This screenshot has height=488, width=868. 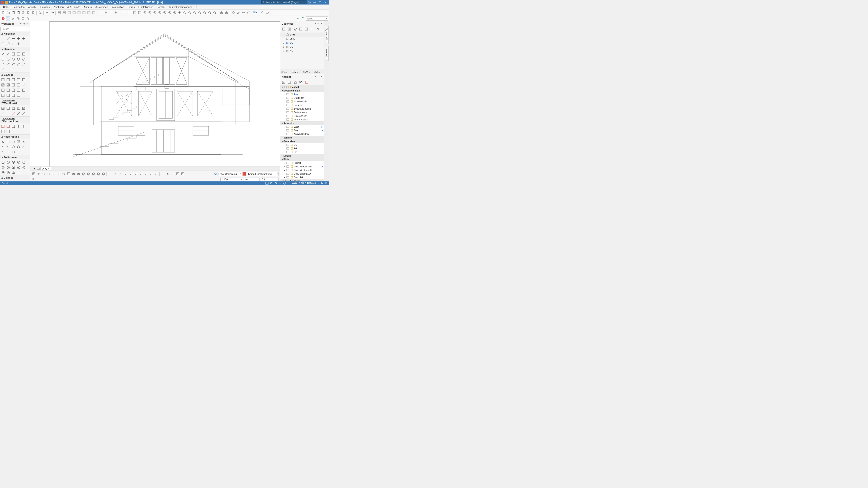 What do you see at coordinates (302, 98) in the screenshot?
I see `view-draufsicht: Draufsicht` at bounding box center [302, 98].